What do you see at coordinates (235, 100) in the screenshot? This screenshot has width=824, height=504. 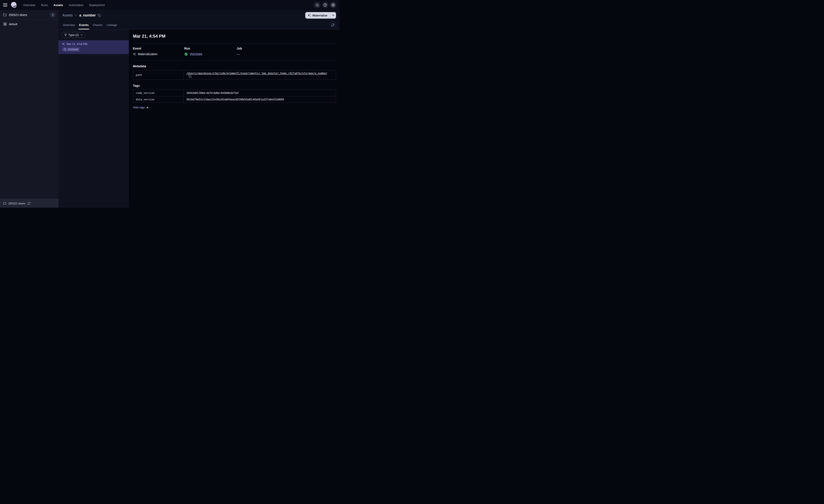 I see `table-row: data_version 5816d76e51c13dac22e3fa182a6…` at bounding box center [235, 100].